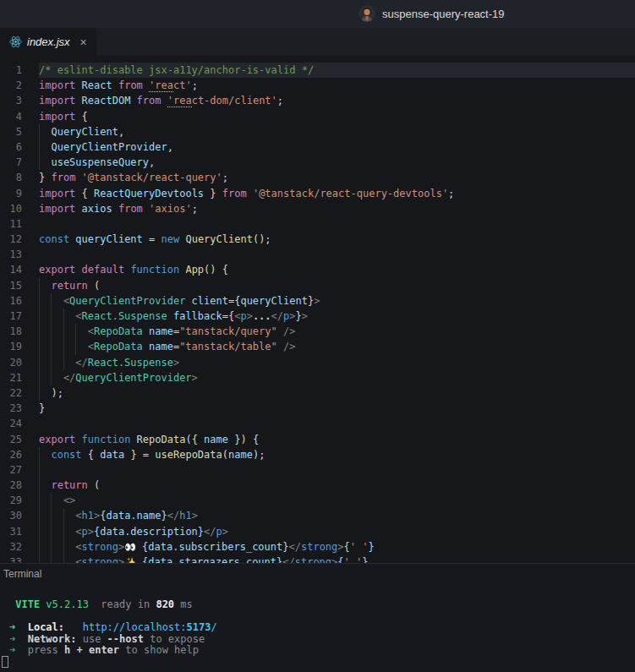 The height and width of the screenshot is (672, 635). I want to click on line-number: 26, so click(11, 455).